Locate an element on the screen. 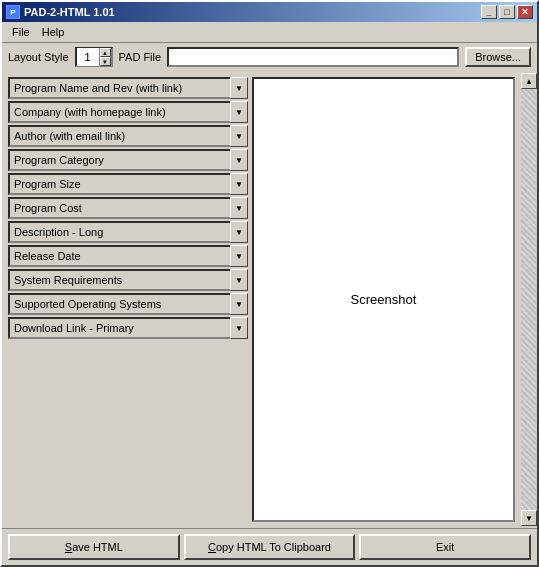  dropdown-wrapper-7: Release Date ▼ is located at coordinates (128, 256).